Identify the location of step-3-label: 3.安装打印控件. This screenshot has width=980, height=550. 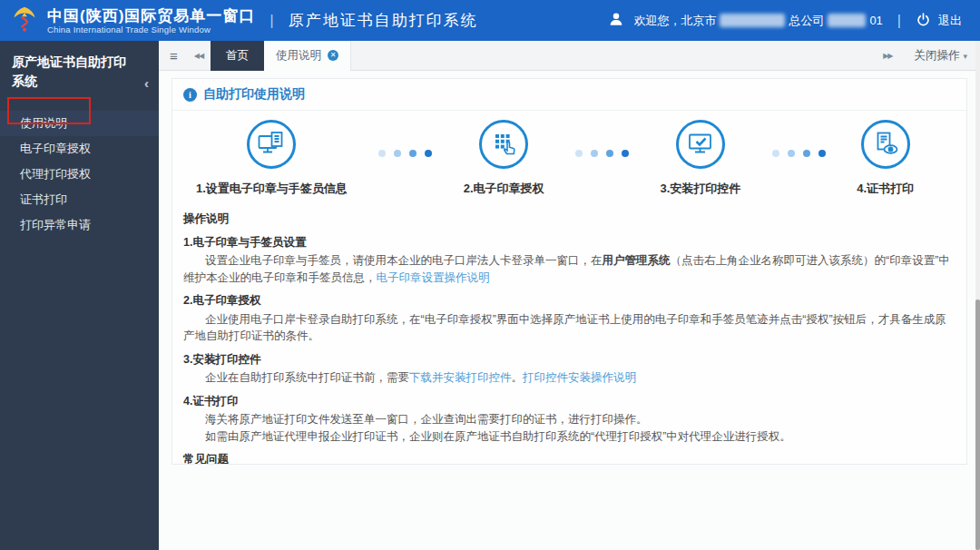
(701, 189).